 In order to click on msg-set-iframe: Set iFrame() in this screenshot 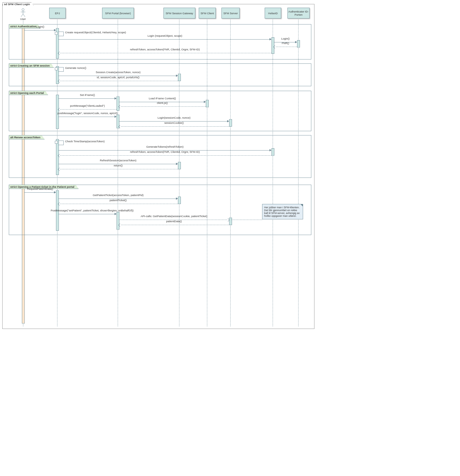, I will do `click(88, 98)`.